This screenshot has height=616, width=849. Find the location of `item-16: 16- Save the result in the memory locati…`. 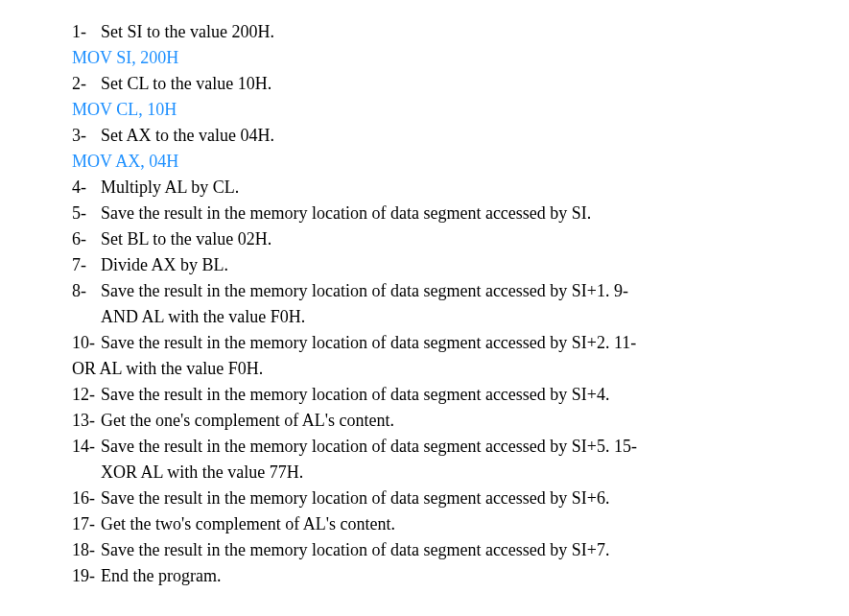

item-16: 16- Save the result in the memory locati… is located at coordinates (451, 499).